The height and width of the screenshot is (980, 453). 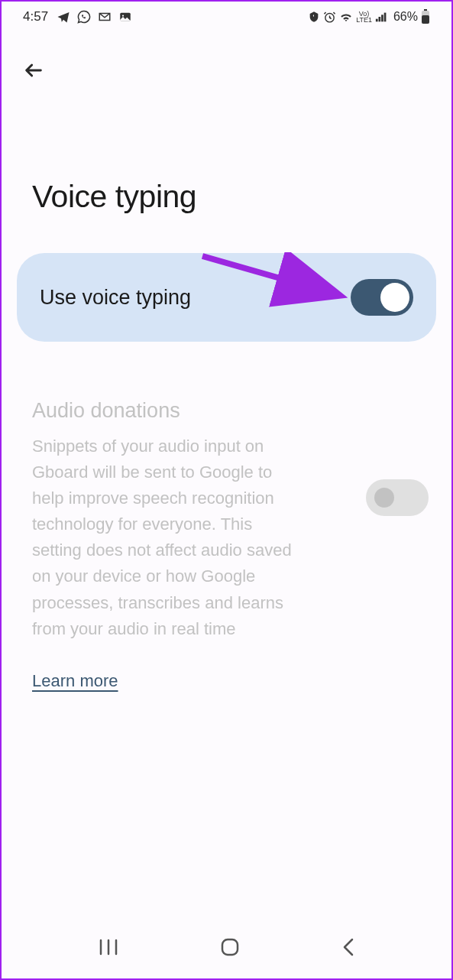 What do you see at coordinates (314, 17) in the screenshot?
I see `app-update-icon` at bounding box center [314, 17].